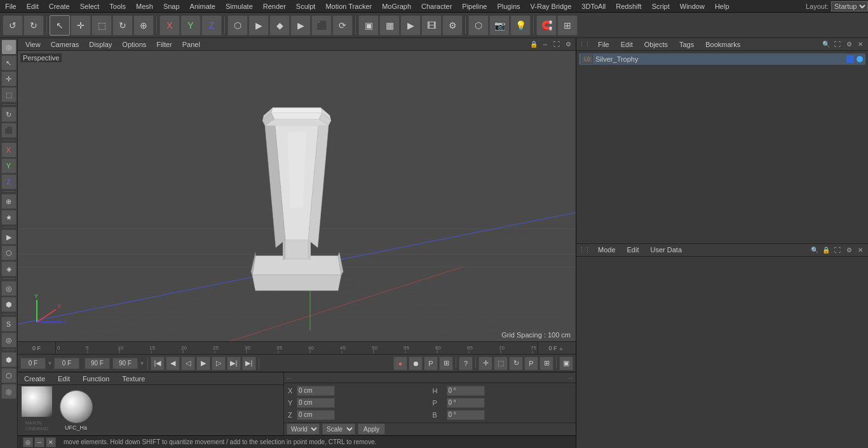 The height and width of the screenshot is (448, 868). What do you see at coordinates (437, 6) in the screenshot?
I see `menu-character: Character` at bounding box center [437, 6].